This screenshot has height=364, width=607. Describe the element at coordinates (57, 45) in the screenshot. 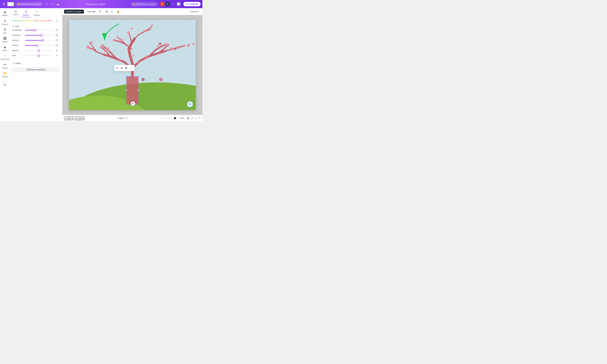

I see `ombre-value: -18` at that location.